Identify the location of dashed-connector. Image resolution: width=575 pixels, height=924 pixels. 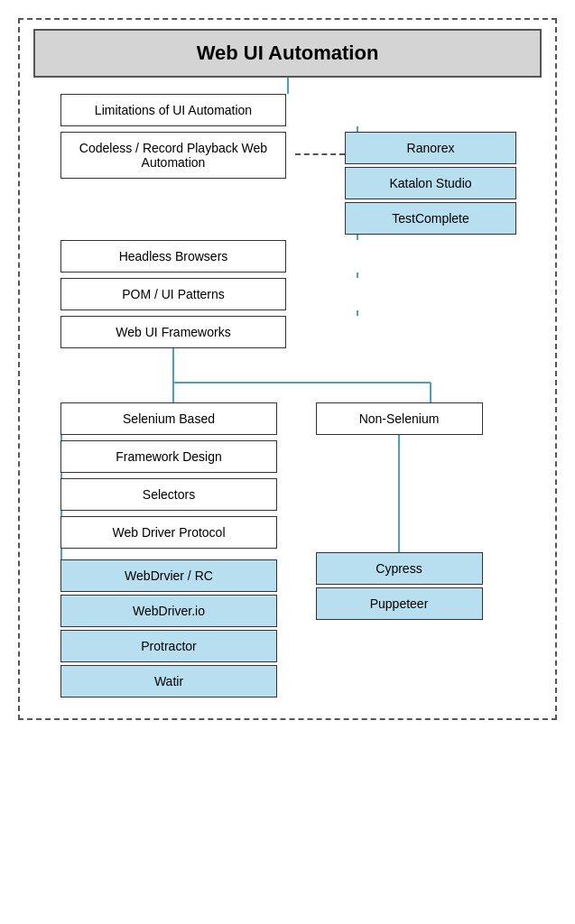
(320, 154).